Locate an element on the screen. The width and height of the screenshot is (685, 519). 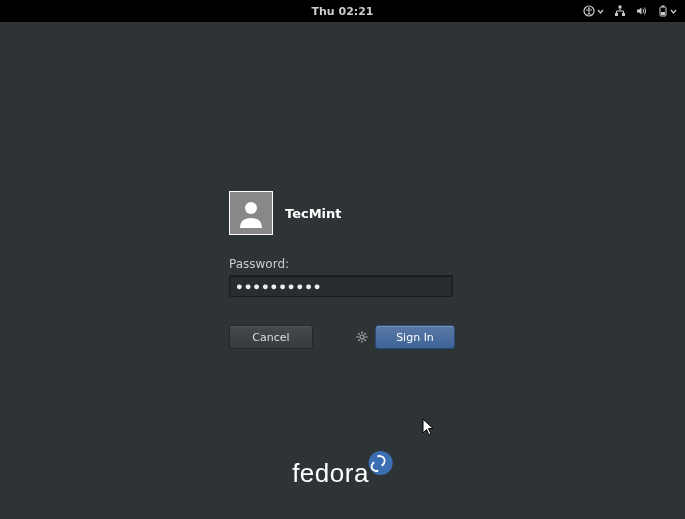
user-row: TecMint is located at coordinates (342, 213).